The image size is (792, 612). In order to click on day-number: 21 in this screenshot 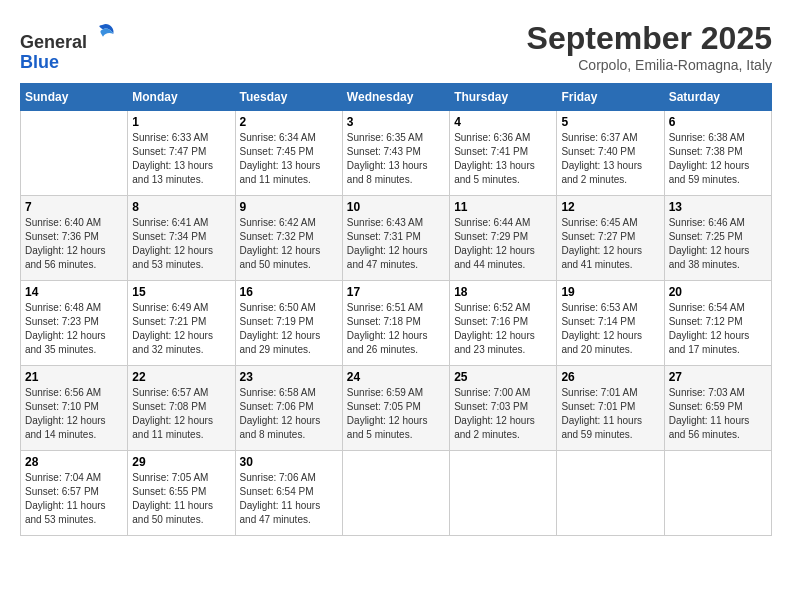, I will do `click(74, 377)`.